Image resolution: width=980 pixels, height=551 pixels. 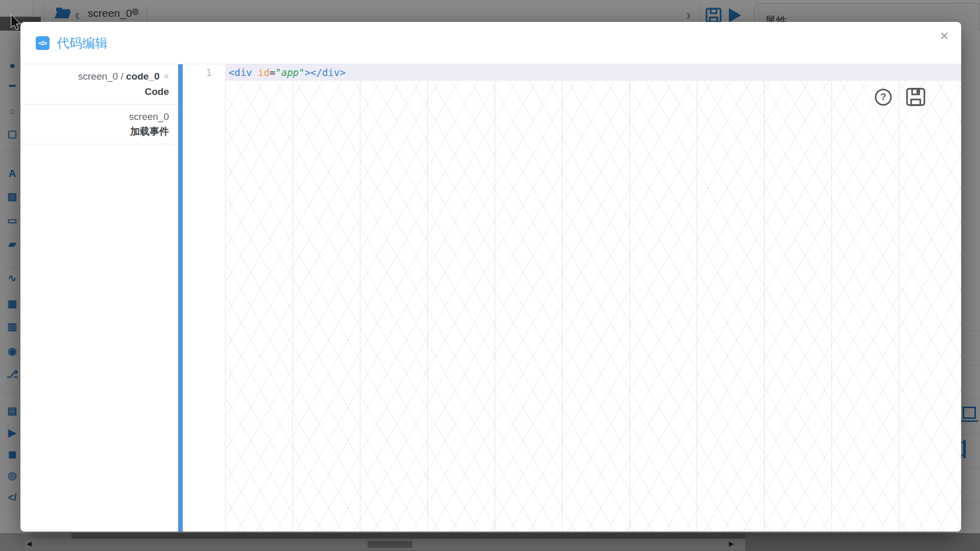 I want to click on item-close-icon: ×, so click(x=166, y=77).